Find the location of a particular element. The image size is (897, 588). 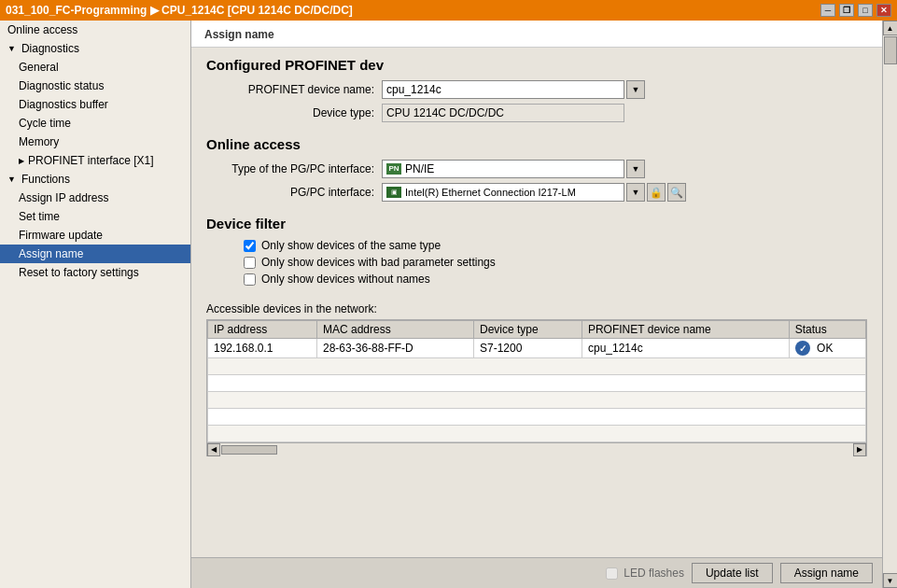

window-controls: ─ ❐ □ ✕ is located at coordinates (856, 10).